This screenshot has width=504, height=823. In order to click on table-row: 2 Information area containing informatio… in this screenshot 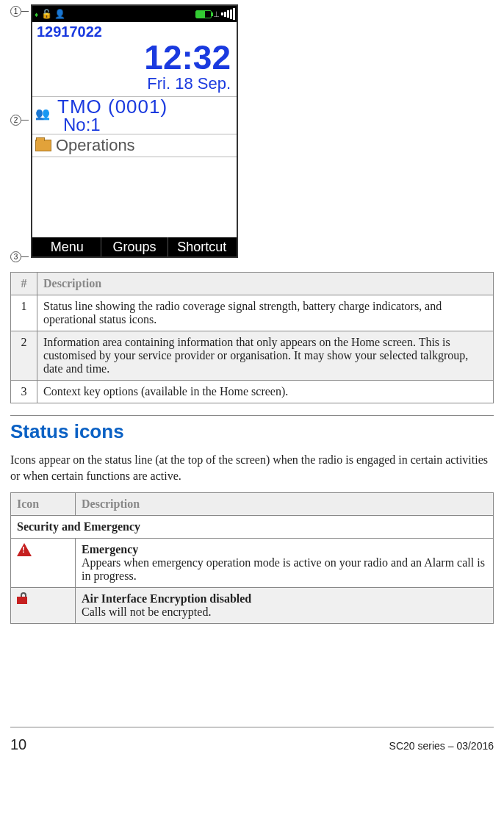, I will do `click(253, 356)`.